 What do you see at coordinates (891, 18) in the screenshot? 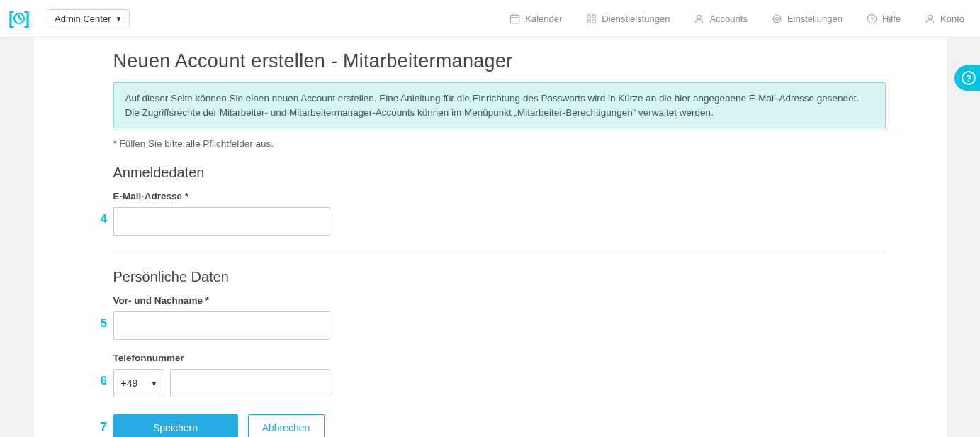
I see `nav-hilfe-label: Hilfe` at bounding box center [891, 18].